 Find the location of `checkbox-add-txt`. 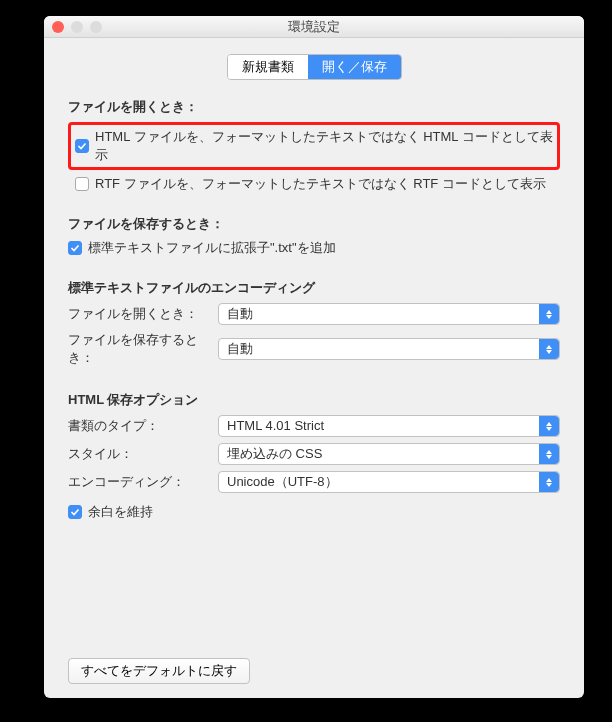

checkbox-add-txt is located at coordinates (75, 248).